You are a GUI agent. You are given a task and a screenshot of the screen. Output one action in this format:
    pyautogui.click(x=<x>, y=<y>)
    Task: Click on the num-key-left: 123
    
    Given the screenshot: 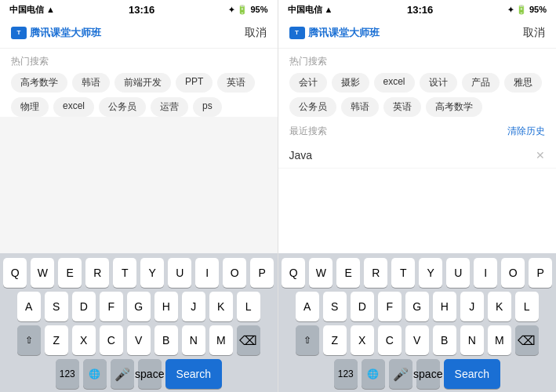 What is the action you would take?
    pyautogui.click(x=67, y=374)
    